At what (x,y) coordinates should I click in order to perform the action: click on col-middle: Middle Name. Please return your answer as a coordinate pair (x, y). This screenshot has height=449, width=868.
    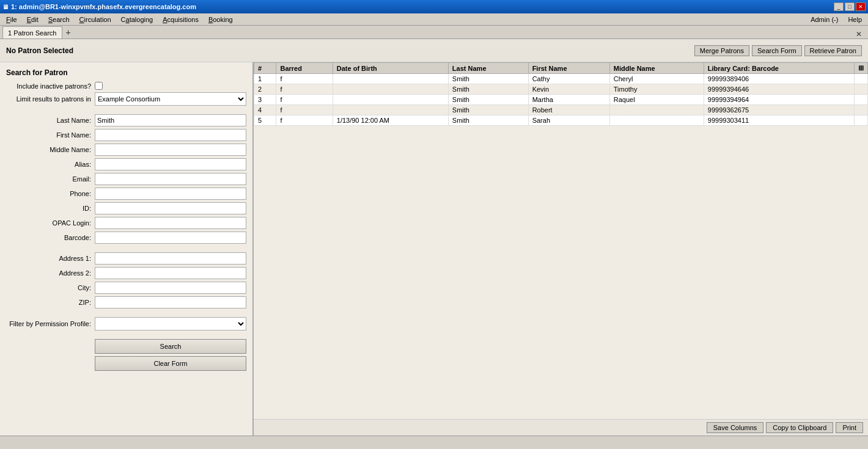
    Looking at the image, I should click on (657, 68).